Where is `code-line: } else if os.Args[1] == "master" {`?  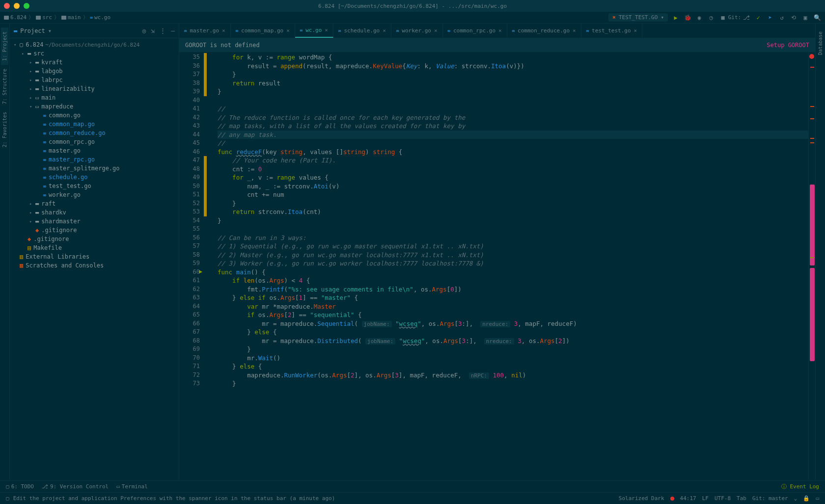
code-line: } else if os.Args[1] == "master" { is located at coordinates (513, 298).